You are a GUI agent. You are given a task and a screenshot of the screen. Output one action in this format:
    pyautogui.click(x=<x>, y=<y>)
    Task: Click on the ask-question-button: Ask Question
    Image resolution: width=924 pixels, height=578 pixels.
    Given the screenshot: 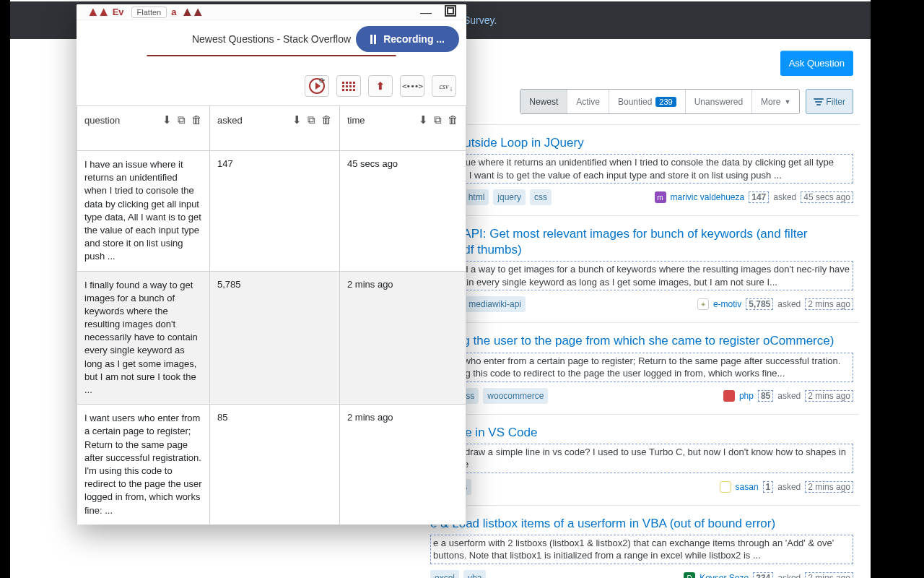 What is the action you would take?
    pyautogui.click(x=817, y=64)
    